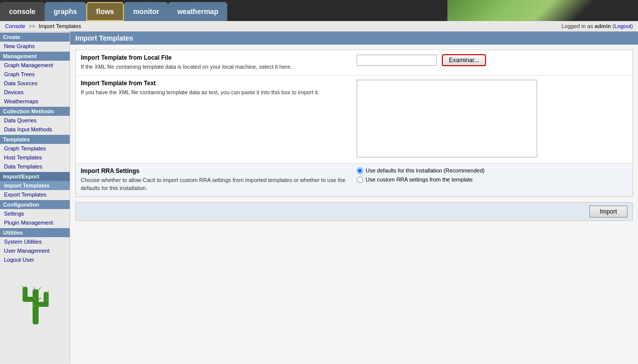 Image resolution: width=638 pixels, height=364 pixels. Describe the element at coordinates (35, 302) in the screenshot. I see `cactus-logo-area` at that location.